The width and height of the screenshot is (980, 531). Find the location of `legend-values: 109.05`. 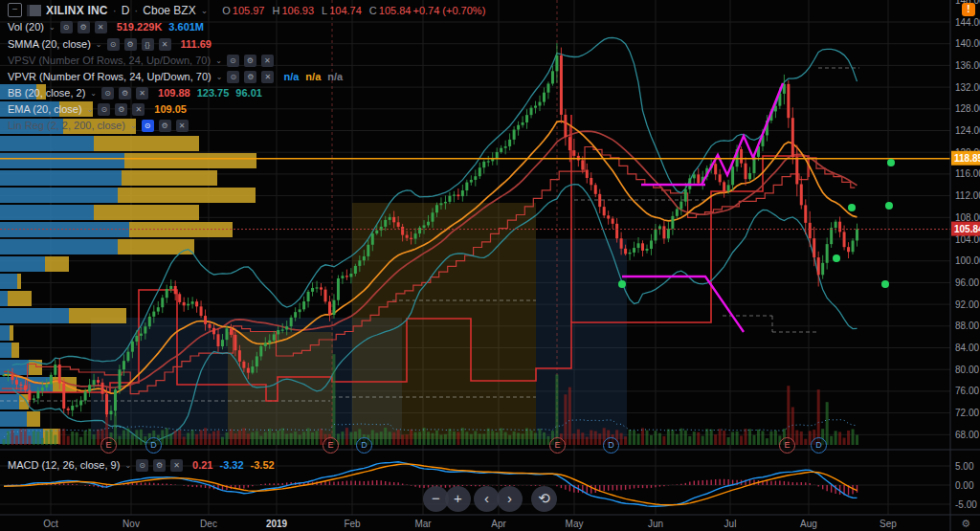

legend-values: 109.05 is located at coordinates (170, 109).